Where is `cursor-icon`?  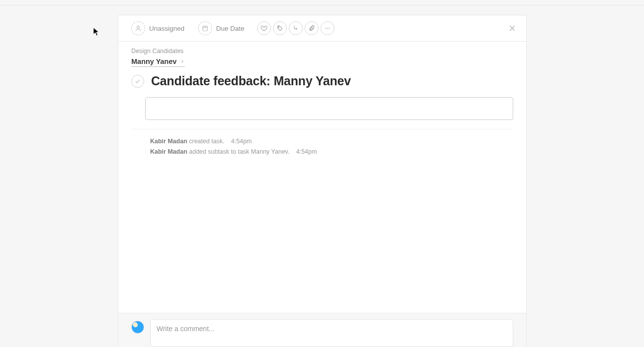 cursor-icon is located at coordinates (97, 32).